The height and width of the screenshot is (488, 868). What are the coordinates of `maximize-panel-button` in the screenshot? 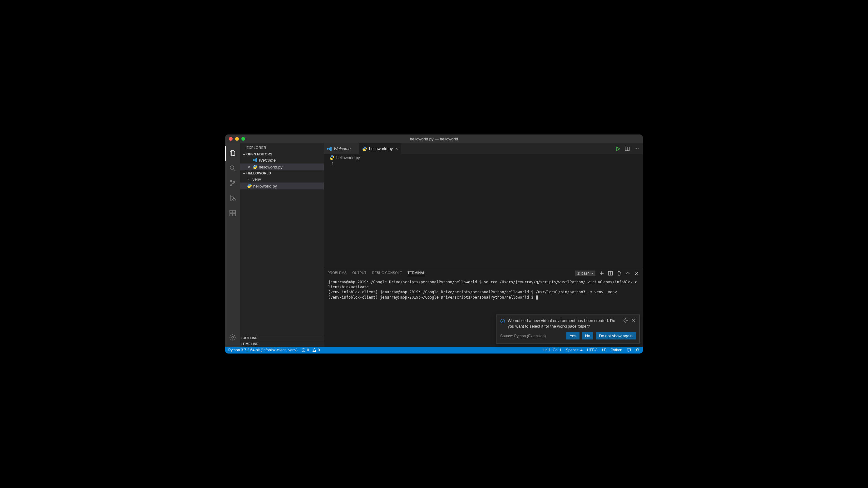 It's located at (628, 273).